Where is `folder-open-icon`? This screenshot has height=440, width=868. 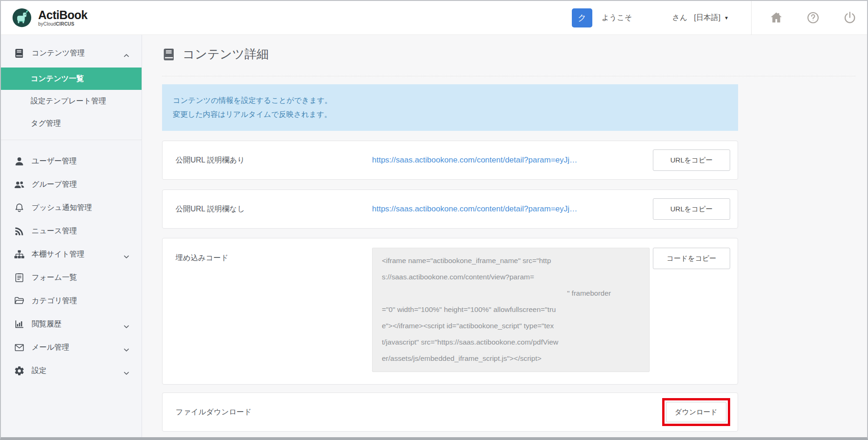
folder-open-icon is located at coordinates (20, 301).